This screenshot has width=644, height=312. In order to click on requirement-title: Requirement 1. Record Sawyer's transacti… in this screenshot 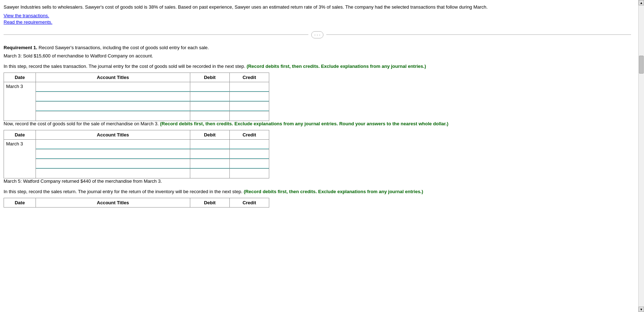, I will do `click(317, 47)`.